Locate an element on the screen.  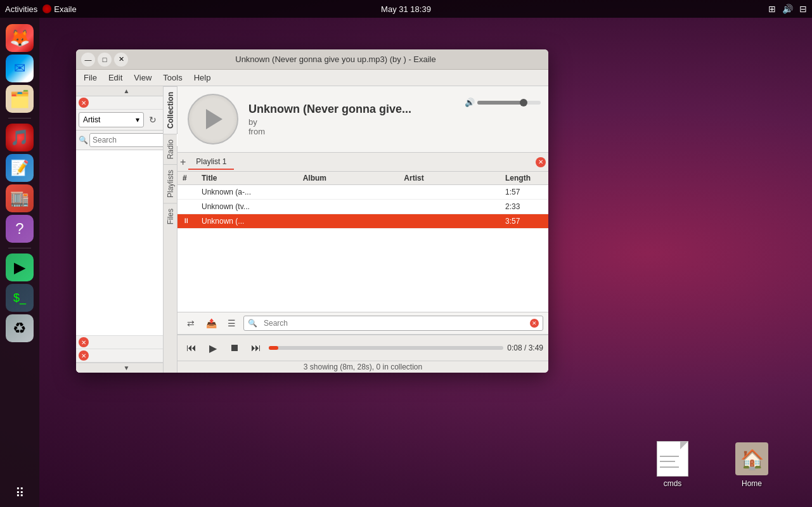
now-playing: Unknown (Never gonna give... by from 🔊 is located at coordinates (363, 119).